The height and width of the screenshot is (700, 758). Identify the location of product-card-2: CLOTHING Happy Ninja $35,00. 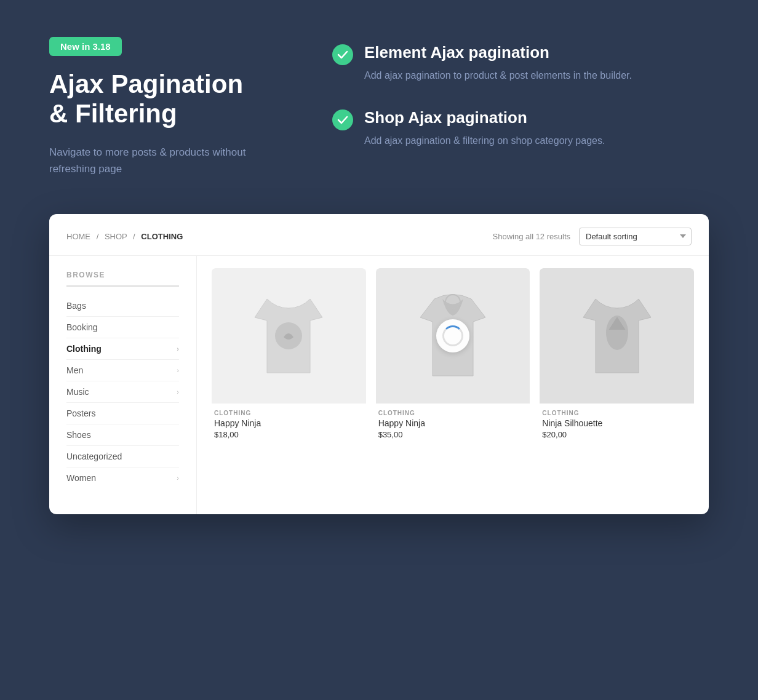
(453, 355).